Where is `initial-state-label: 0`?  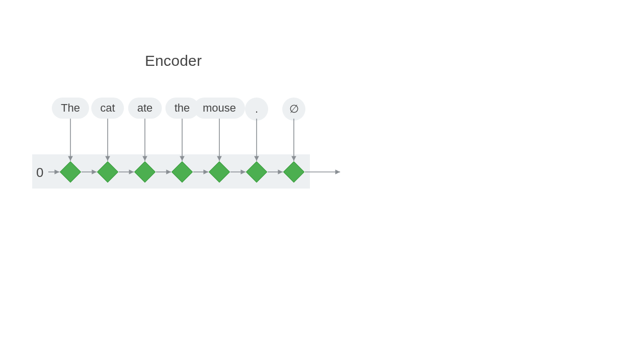 initial-state-label: 0 is located at coordinates (40, 173).